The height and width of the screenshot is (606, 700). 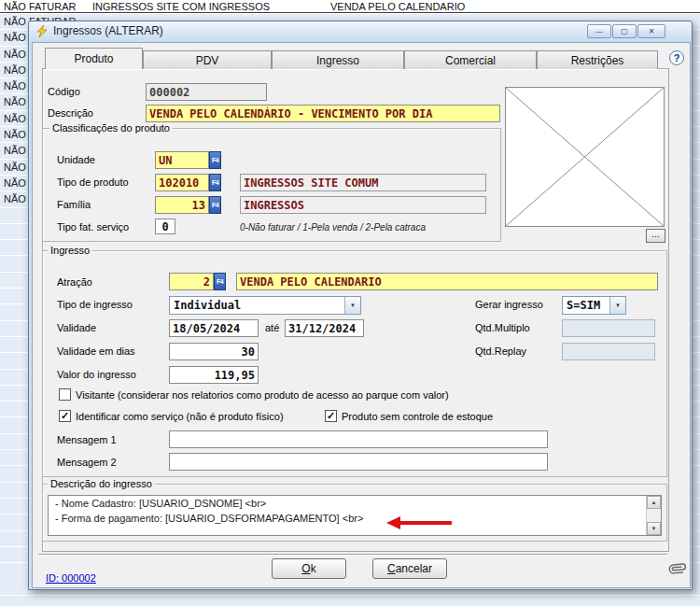 What do you see at coordinates (470, 60) in the screenshot?
I see `tab-comercial: Comercial` at bounding box center [470, 60].